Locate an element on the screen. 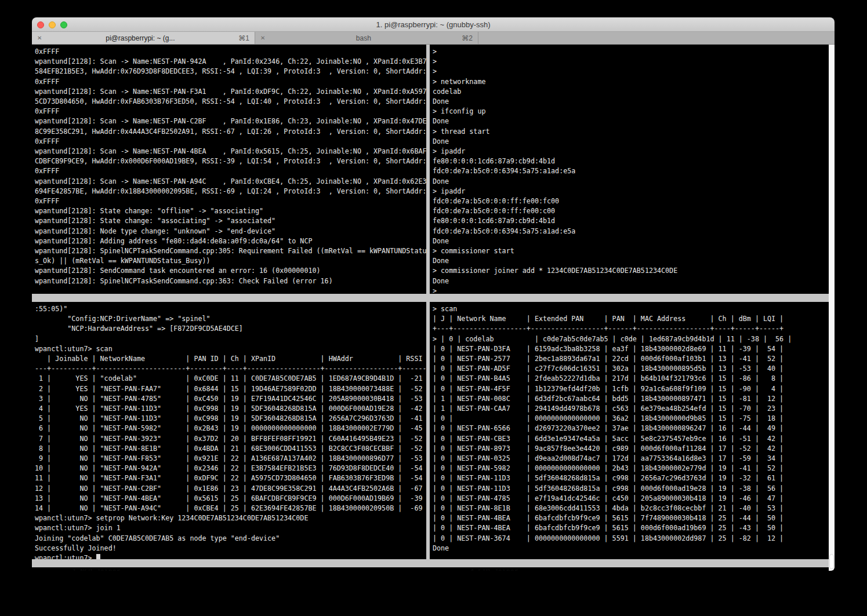 The height and width of the screenshot is (616, 867). window-title: 1. pi@raspberrypi: ~ (gnubby-ssh) is located at coordinates (433, 24).